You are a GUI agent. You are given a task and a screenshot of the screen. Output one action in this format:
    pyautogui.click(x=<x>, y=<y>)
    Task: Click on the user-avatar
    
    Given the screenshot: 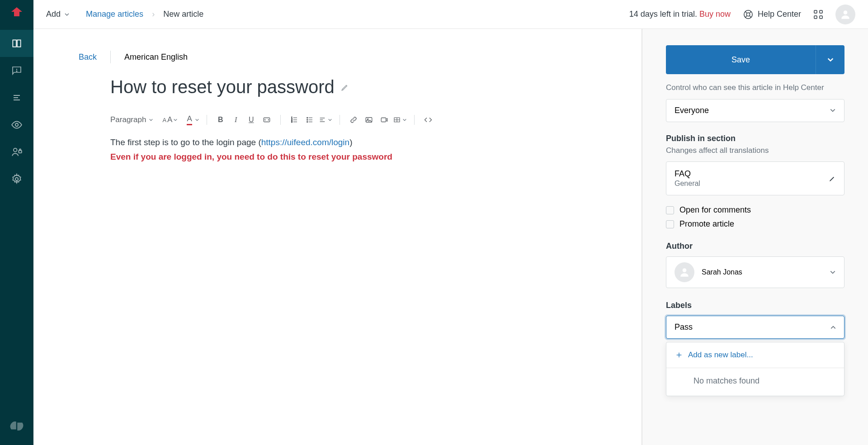 What is the action you would take?
    pyautogui.click(x=845, y=14)
    